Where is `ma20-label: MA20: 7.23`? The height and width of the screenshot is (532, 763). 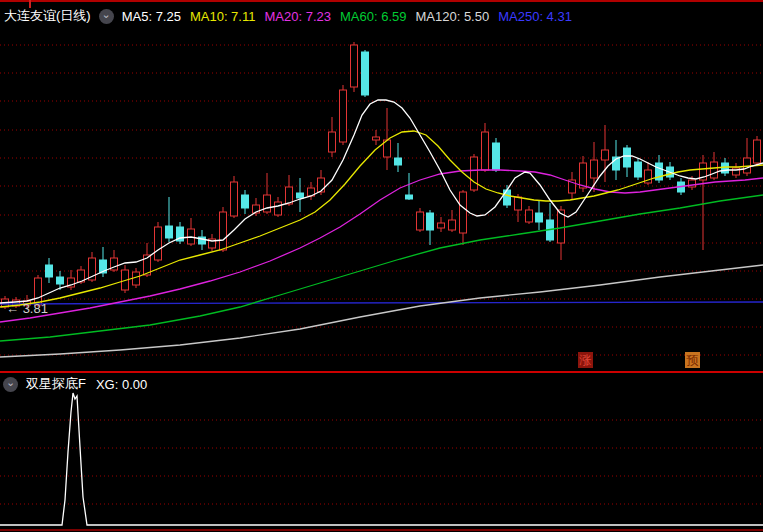 ma20-label: MA20: 7.23 is located at coordinates (298, 16).